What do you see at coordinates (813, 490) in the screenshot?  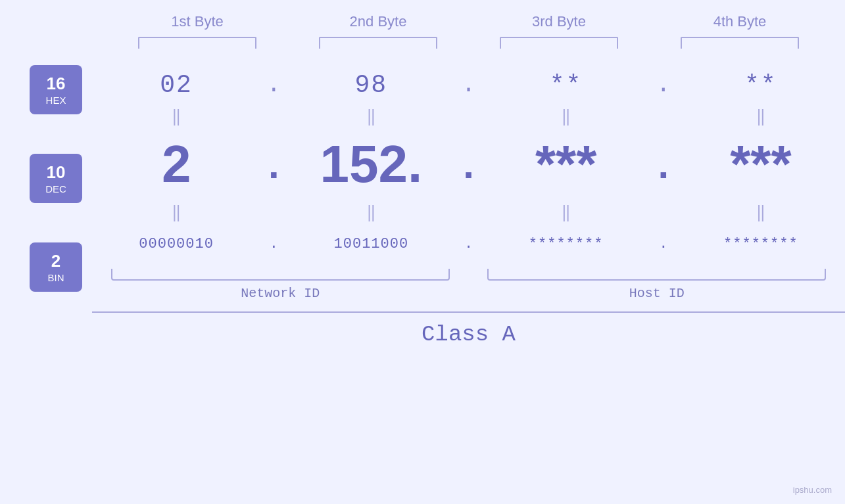 I see `watermark: ipshu.com` at bounding box center [813, 490].